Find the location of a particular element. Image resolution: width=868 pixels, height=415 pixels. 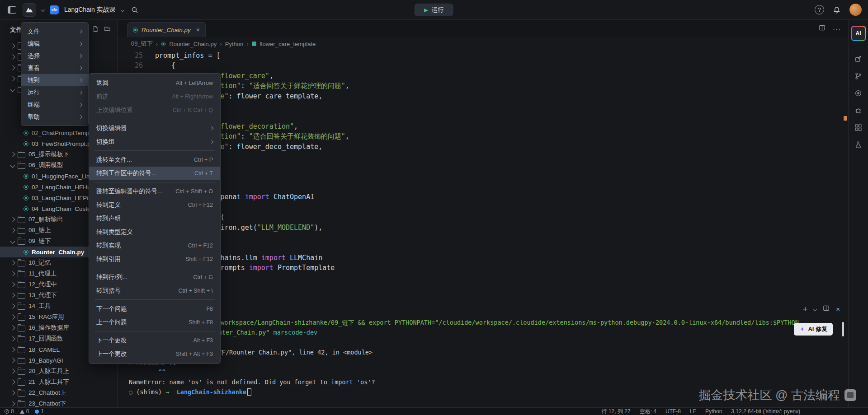

new-folder-icon is located at coordinates (108, 30).